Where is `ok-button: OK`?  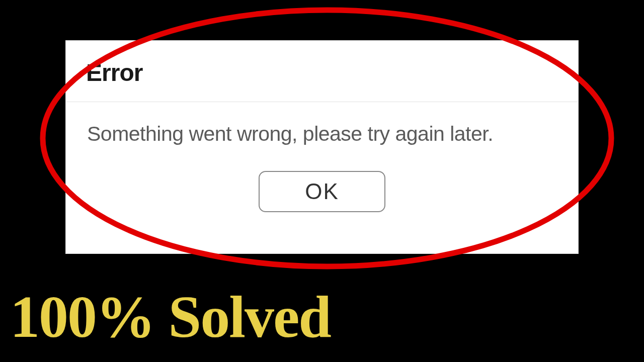 ok-button: OK is located at coordinates (322, 192).